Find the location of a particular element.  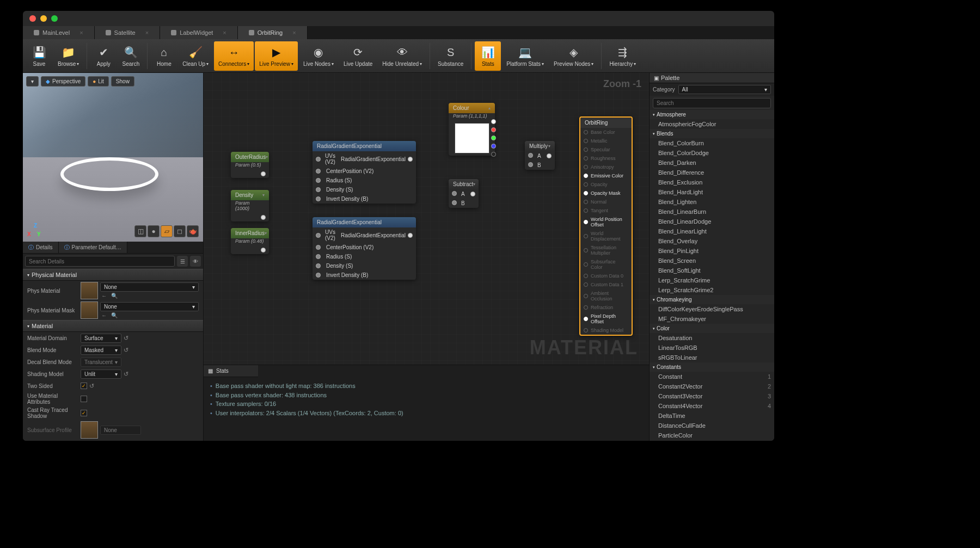

palette-group-color: Color is located at coordinates (712, 329).